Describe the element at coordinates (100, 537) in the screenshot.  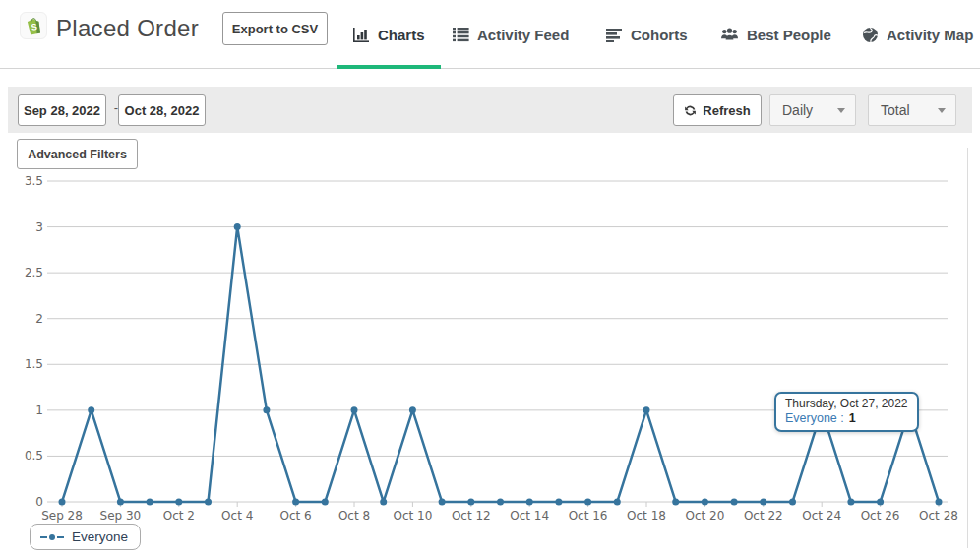
I see `legend-label: Everyone` at that location.